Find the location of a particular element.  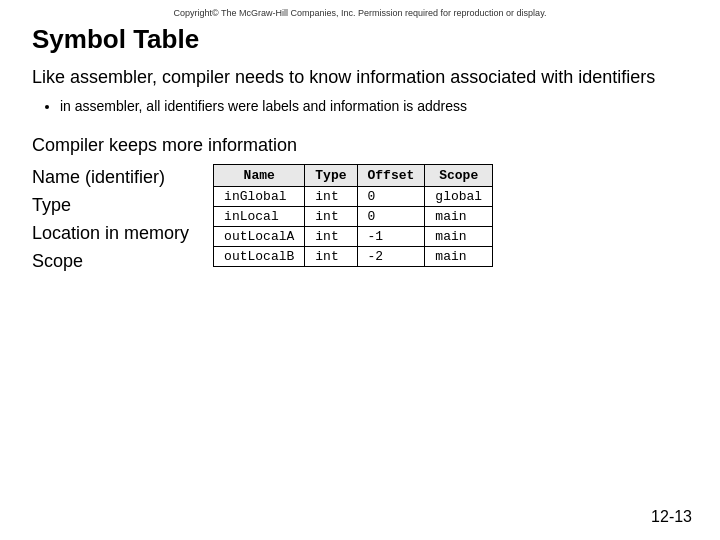

compiler-title: Compiler keeps more information is located at coordinates (360, 146).